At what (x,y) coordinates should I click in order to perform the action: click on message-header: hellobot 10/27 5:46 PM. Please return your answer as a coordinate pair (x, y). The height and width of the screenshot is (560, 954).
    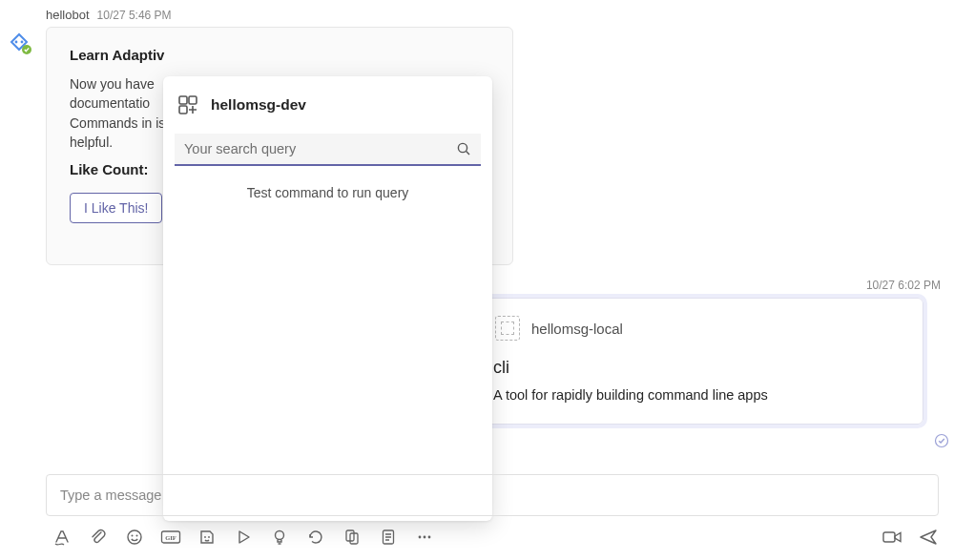
    Looking at the image, I should click on (109, 15).